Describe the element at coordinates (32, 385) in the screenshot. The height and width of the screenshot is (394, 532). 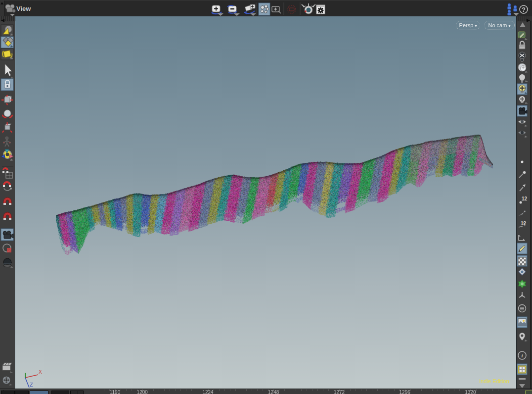
I see `svg-text: Z` at that location.